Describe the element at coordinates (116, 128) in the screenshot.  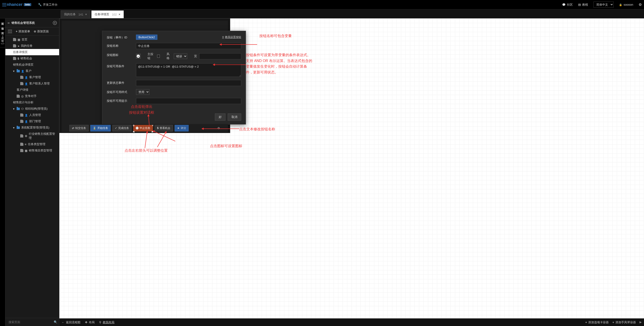
I see `check-icon` at that location.